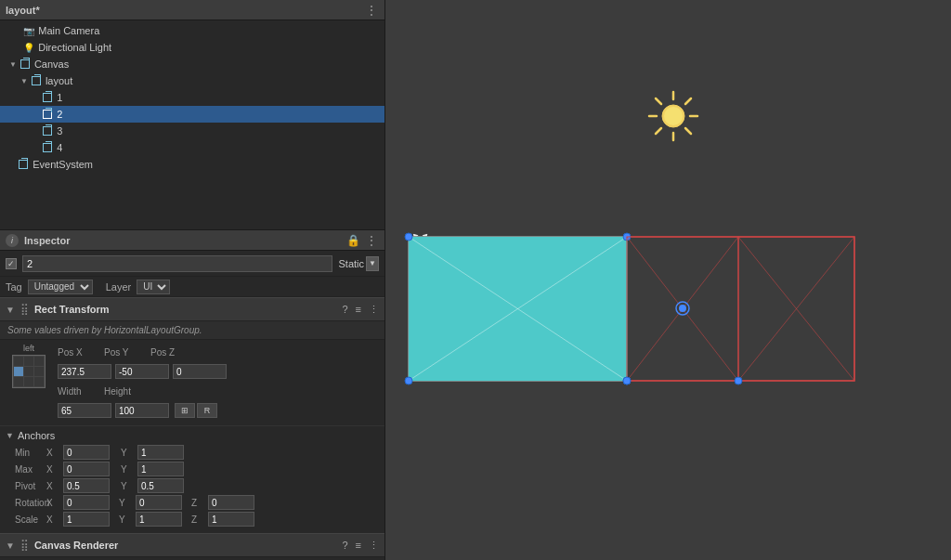  I want to click on inspector-lock-icon: 🔒, so click(353, 241).